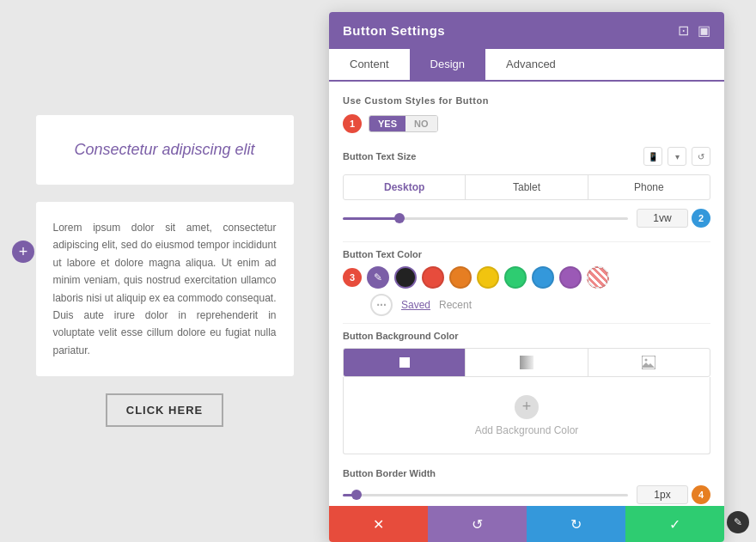  What do you see at coordinates (576, 524) in the screenshot?
I see `redo-button: ↻` at bounding box center [576, 524].